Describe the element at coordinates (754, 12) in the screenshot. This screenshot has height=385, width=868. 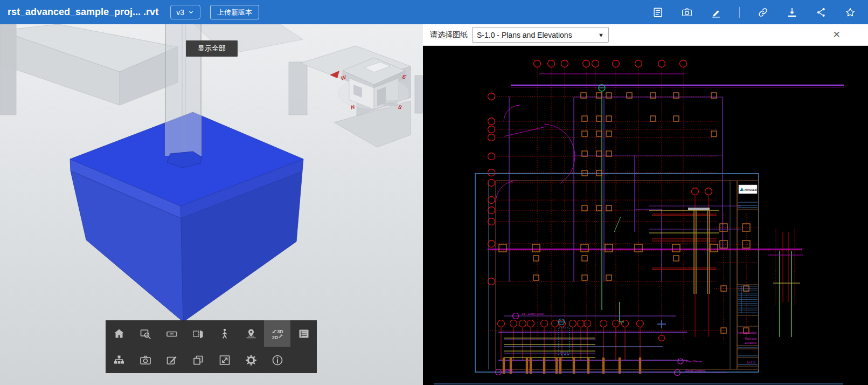
I see `titlebar-actions` at that location.